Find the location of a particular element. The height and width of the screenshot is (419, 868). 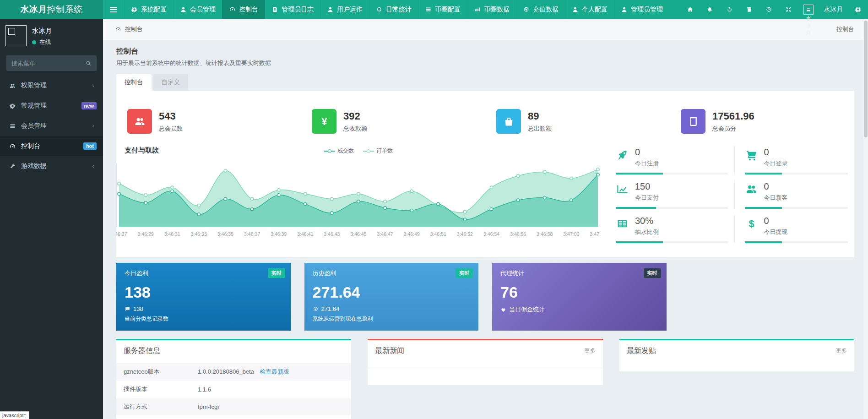

refresh-button is located at coordinates (730, 9).